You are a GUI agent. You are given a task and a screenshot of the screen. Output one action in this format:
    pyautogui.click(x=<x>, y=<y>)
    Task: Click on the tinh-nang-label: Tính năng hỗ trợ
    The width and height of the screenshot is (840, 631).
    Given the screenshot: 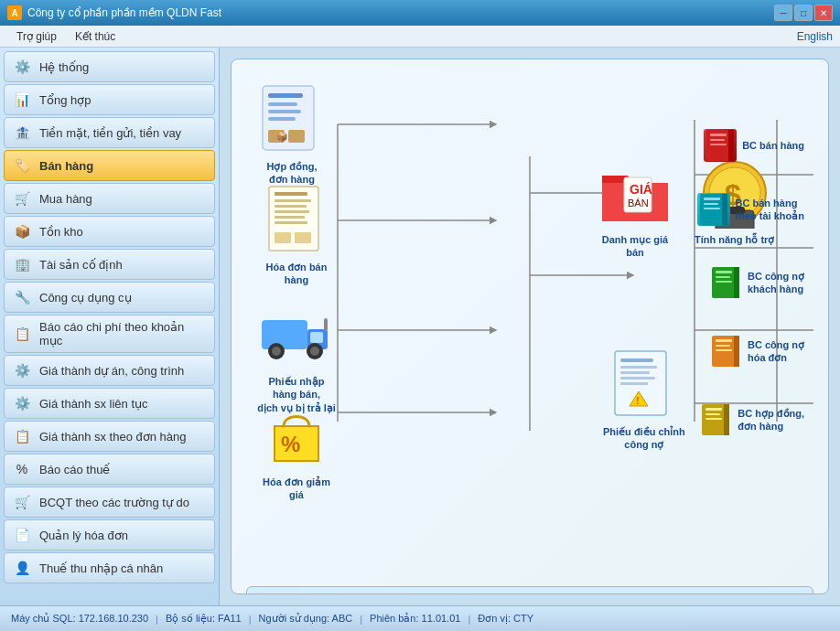 What is the action you would take?
    pyautogui.click(x=734, y=240)
    